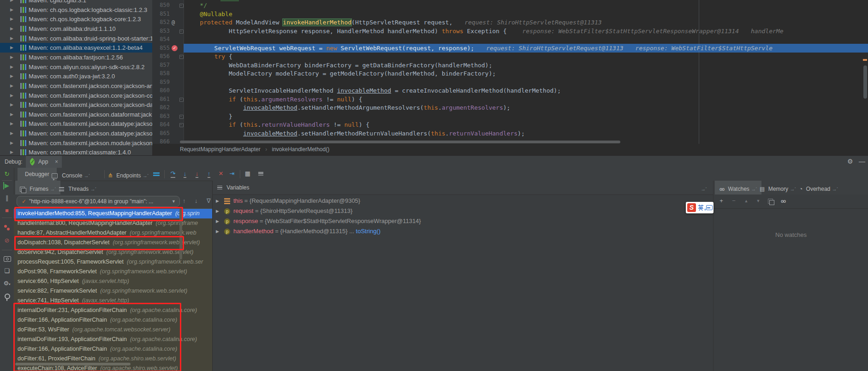  What do you see at coordinates (721, 201) in the screenshot?
I see `add-watch-icon: +` at bounding box center [721, 201].